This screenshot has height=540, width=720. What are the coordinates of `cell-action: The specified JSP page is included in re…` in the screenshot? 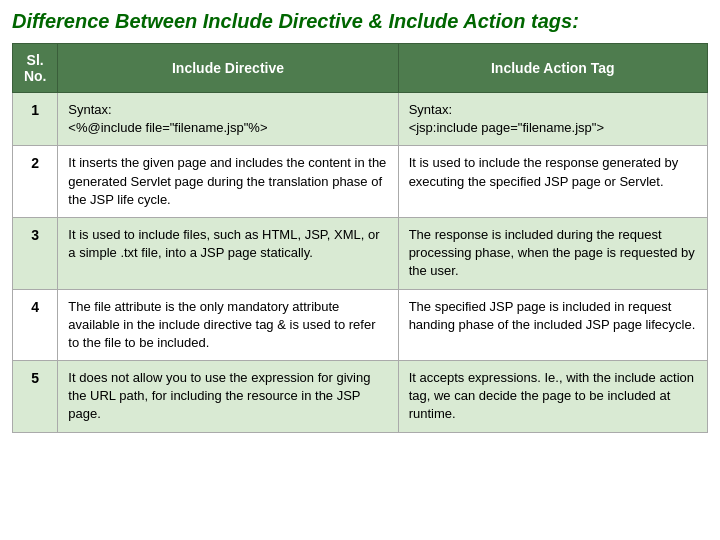 It's located at (552, 325).